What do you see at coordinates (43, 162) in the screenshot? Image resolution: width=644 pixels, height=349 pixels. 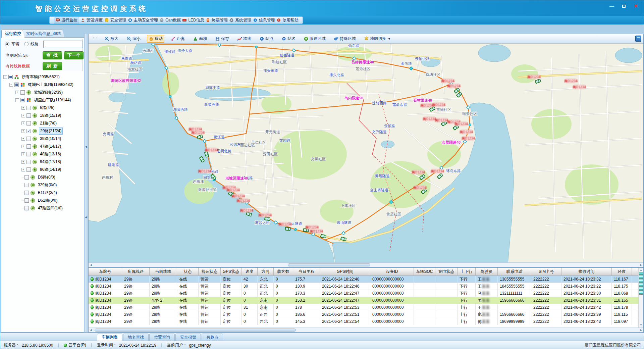 I see `tree-item-94路-17-18-: +94路(17/18)` at bounding box center [43, 162].